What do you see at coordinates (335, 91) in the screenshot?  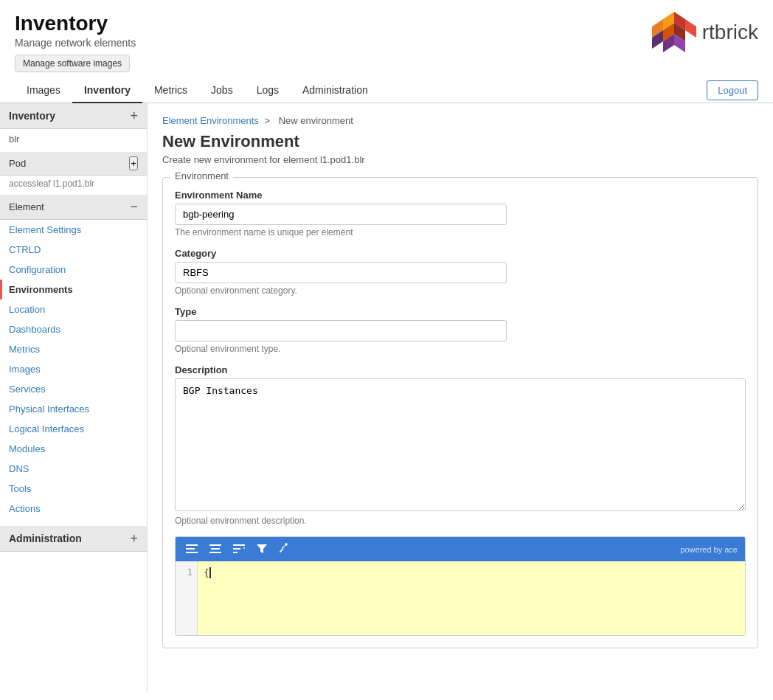 I see `tab-administration: Administration` at bounding box center [335, 91].